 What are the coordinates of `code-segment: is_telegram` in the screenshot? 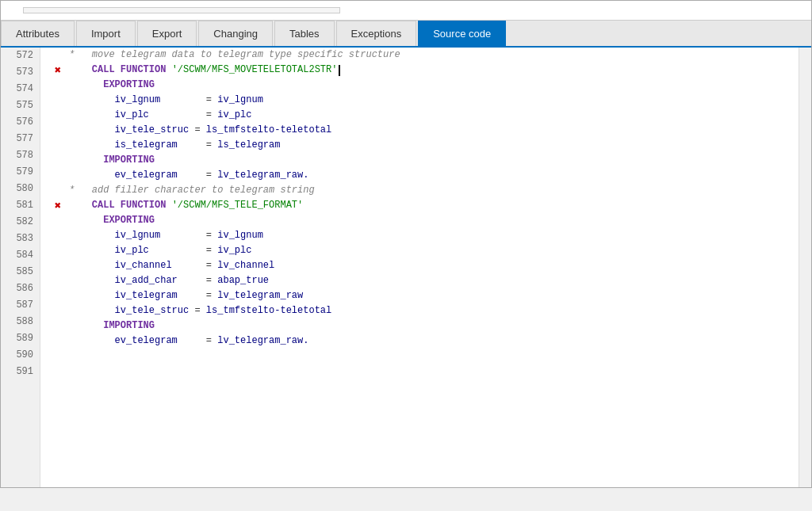 It's located at (138, 145).